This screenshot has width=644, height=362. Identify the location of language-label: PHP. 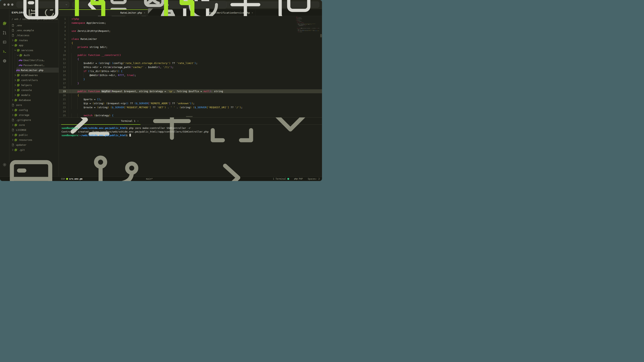
(301, 179).